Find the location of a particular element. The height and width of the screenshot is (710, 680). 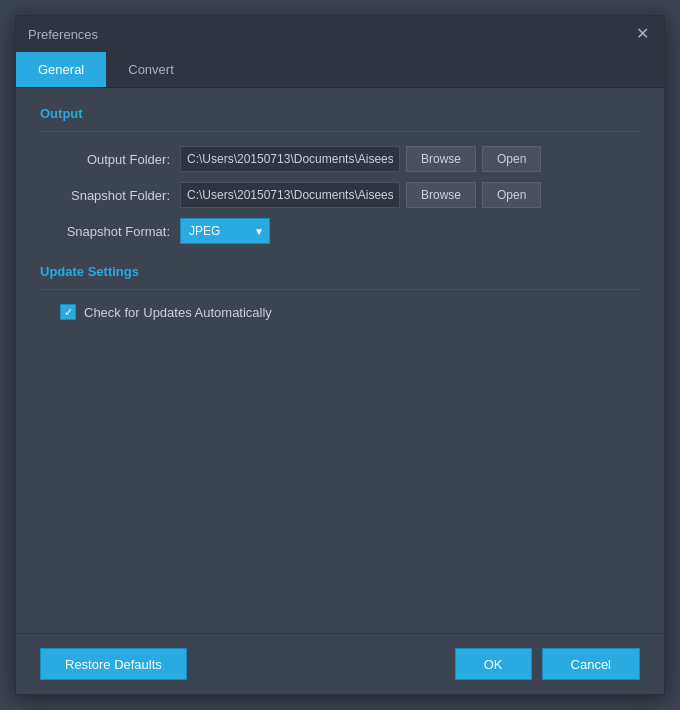

snapshot-format-select-wrapper: JPEG PNG BMP ▼ is located at coordinates (225, 231).